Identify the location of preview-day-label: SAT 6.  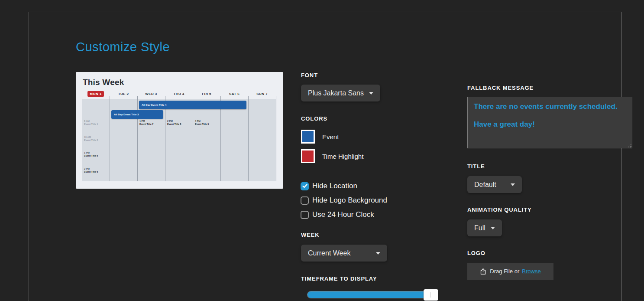
(234, 94).